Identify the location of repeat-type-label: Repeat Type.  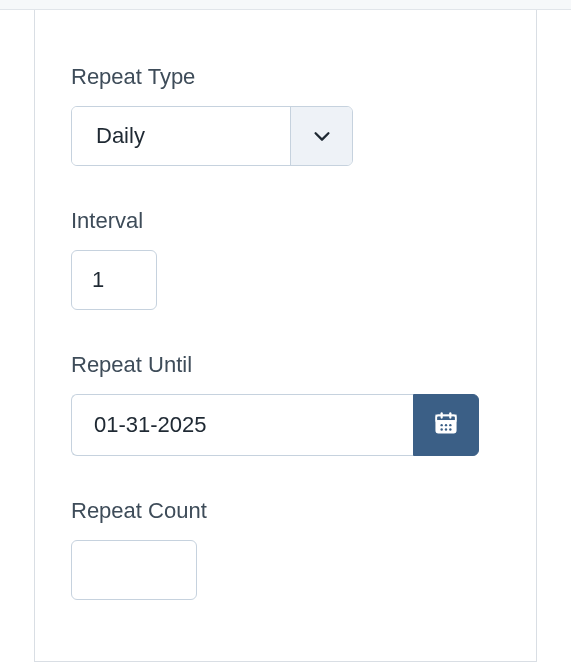
(286, 77).